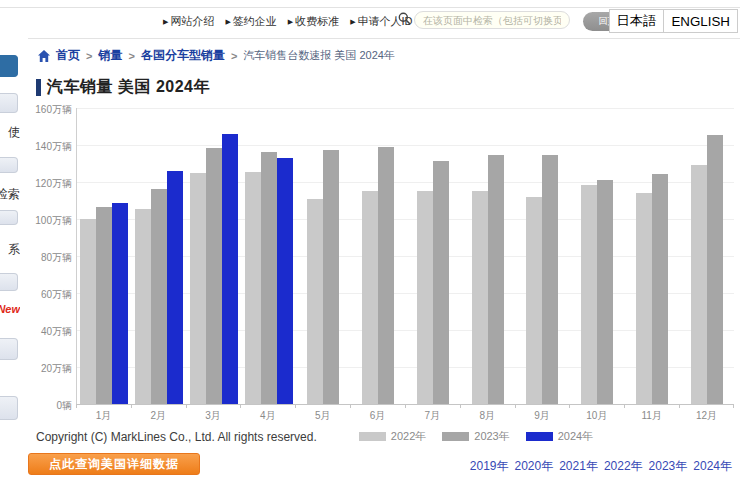  I want to click on chart-legend: 2022年2023年2024年, so click(476, 436).